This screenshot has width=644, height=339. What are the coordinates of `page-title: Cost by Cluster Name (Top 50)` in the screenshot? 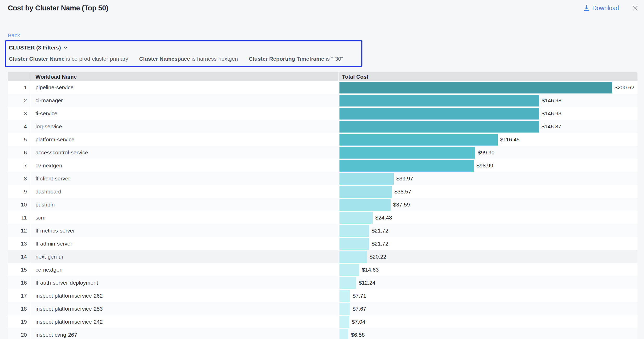 It's located at (58, 8).